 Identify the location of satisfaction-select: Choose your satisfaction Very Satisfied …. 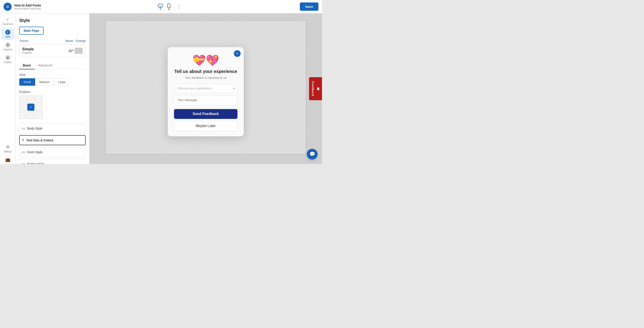
(206, 88).